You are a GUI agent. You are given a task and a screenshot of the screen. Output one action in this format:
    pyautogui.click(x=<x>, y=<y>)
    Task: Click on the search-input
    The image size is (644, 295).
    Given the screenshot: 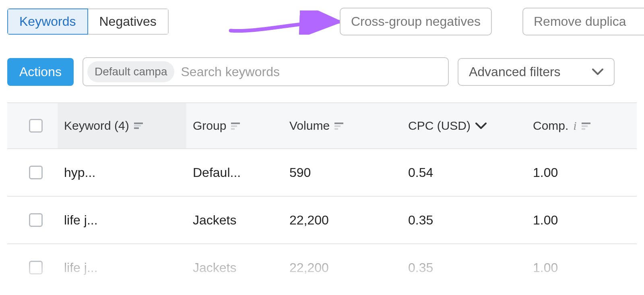 What is the action you would take?
    pyautogui.click(x=312, y=72)
    